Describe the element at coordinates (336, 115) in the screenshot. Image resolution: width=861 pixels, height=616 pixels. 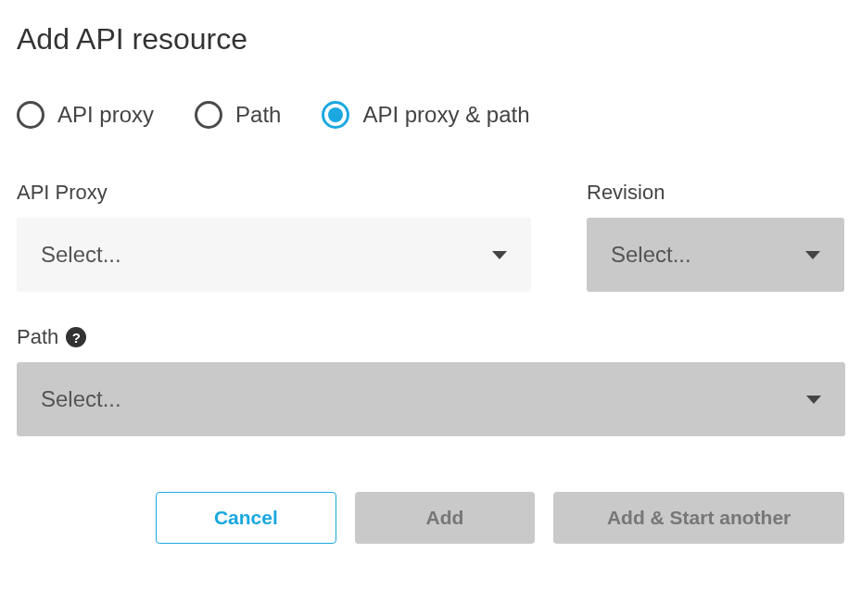
I see `radio-inner-dot` at that location.